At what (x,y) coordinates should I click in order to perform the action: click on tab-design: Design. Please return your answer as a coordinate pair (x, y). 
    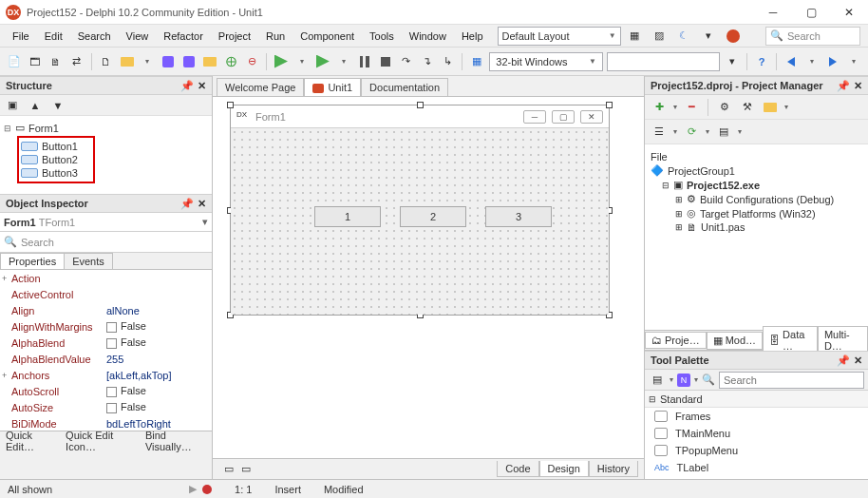
    Looking at the image, I should click on (564, 469).